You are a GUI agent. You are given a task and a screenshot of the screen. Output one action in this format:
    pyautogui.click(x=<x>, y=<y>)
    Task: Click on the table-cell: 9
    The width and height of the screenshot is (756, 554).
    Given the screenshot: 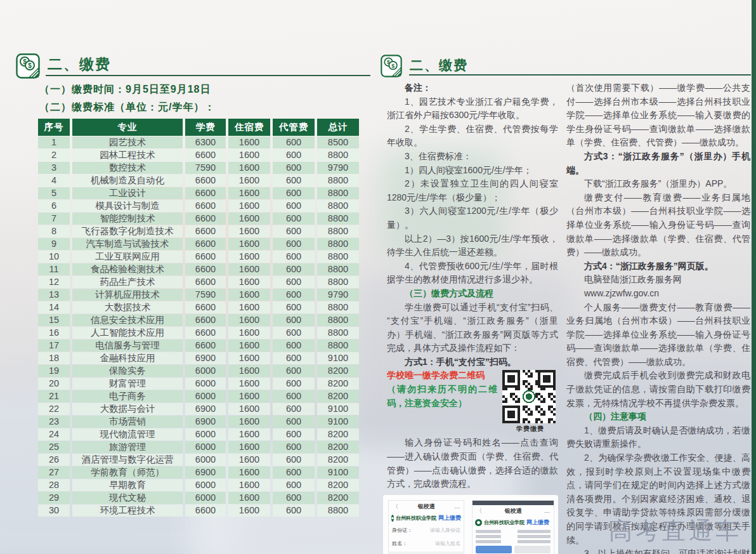 What is the action you would take?
    pyautogui.click(x=54, y=244)
    